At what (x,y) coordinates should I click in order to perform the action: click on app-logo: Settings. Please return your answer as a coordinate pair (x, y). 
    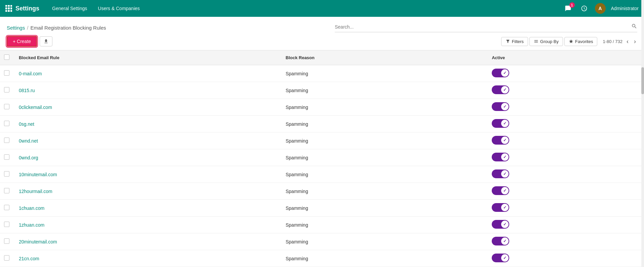
    Looking at the image, I should click on (22, 9).